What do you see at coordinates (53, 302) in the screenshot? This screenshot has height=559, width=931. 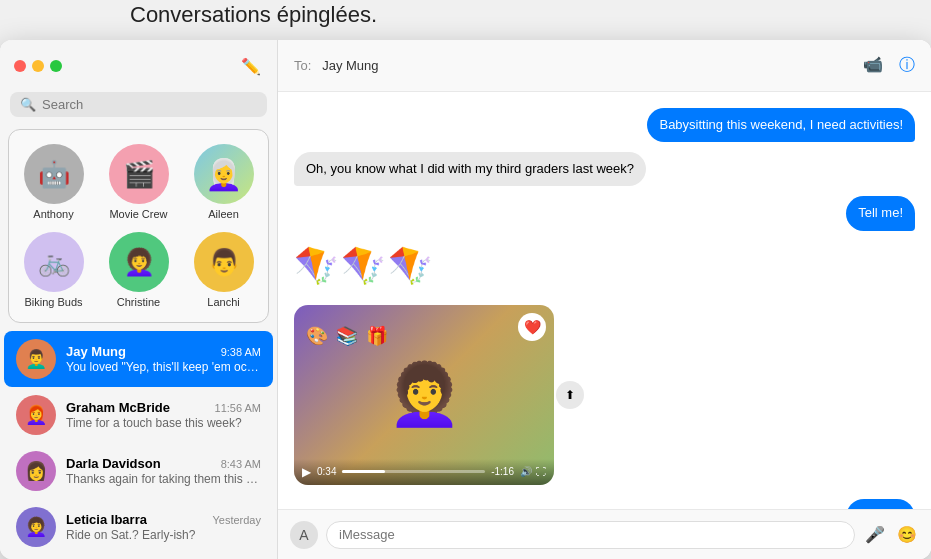 I see `pinned-name-biking-buds: Biking Buds` at bounding box center [53, 302].